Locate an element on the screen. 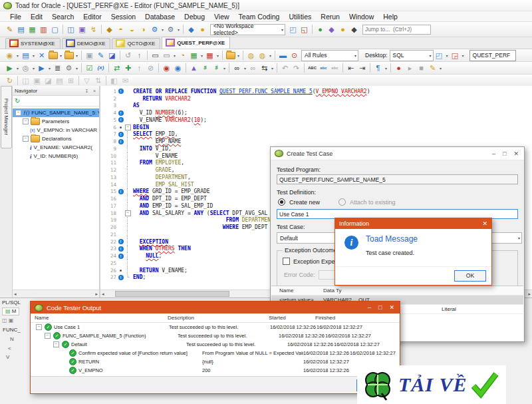  unindent-icon: ⇤ is located at coordinates (351, 68).